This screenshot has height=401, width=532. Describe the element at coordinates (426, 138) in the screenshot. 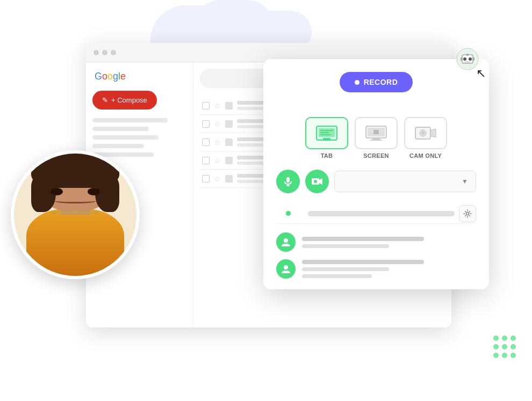

I see `mode-option-cam-only: CAM ONLY` at that location.